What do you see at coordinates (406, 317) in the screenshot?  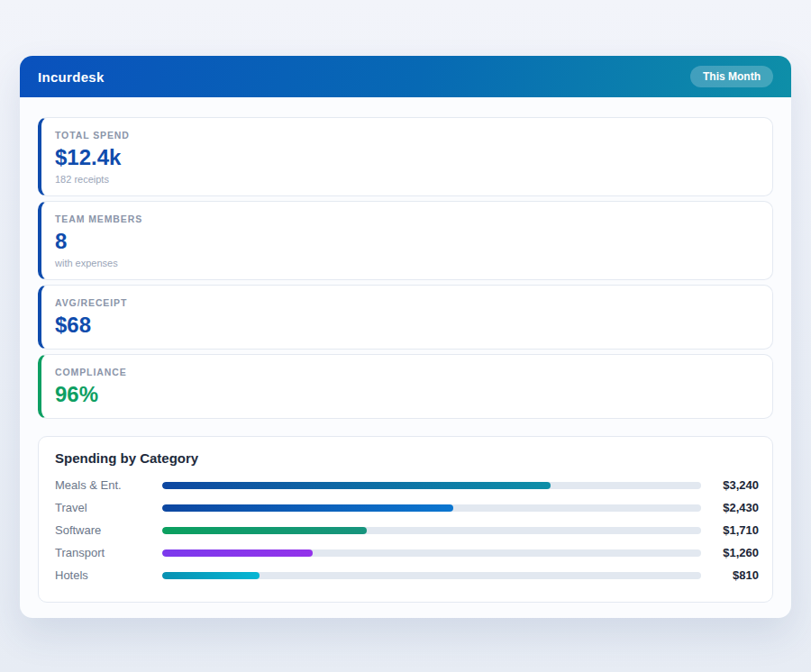 I see `stat-card-avg-receipt: AVG/RECEIPT $68` at bounding box center [406, 317].